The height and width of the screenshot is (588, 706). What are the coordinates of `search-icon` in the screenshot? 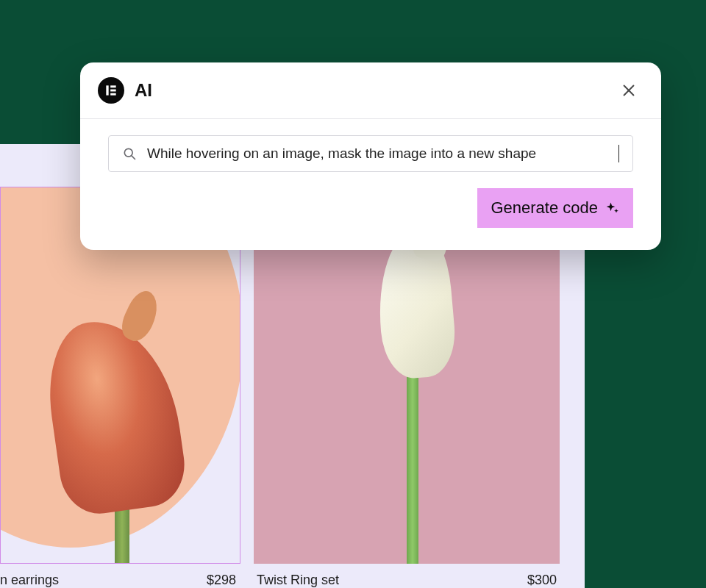 It's located at (129, 154).